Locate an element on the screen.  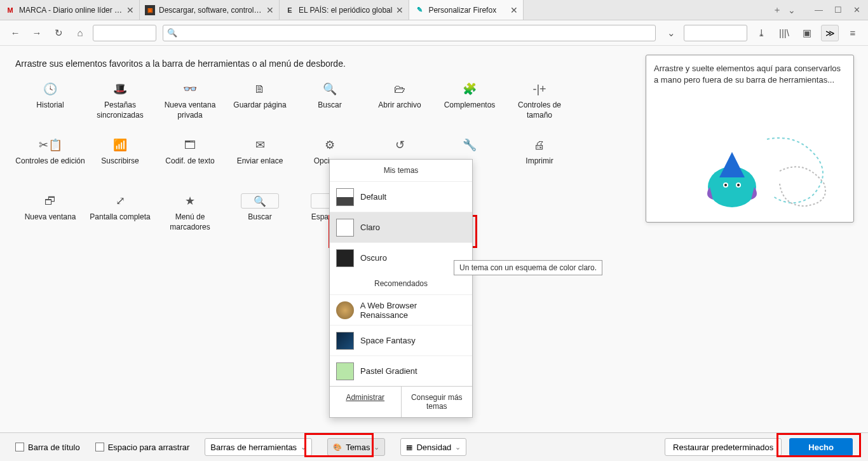
search-box-icon: 🔍 is located at coordinates (260, 201).